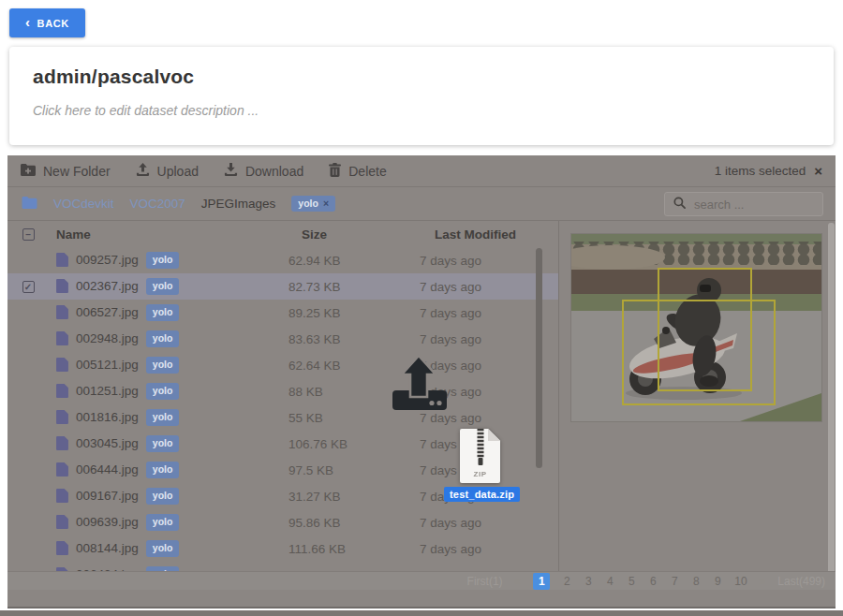  I want to click on breadcrumb-item-current: JPEGImages, so click(239, 204).